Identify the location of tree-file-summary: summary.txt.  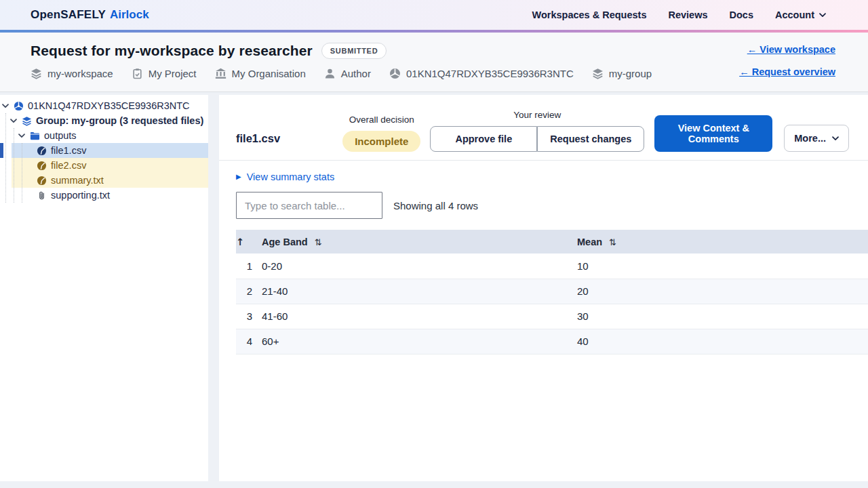
(104, 180).